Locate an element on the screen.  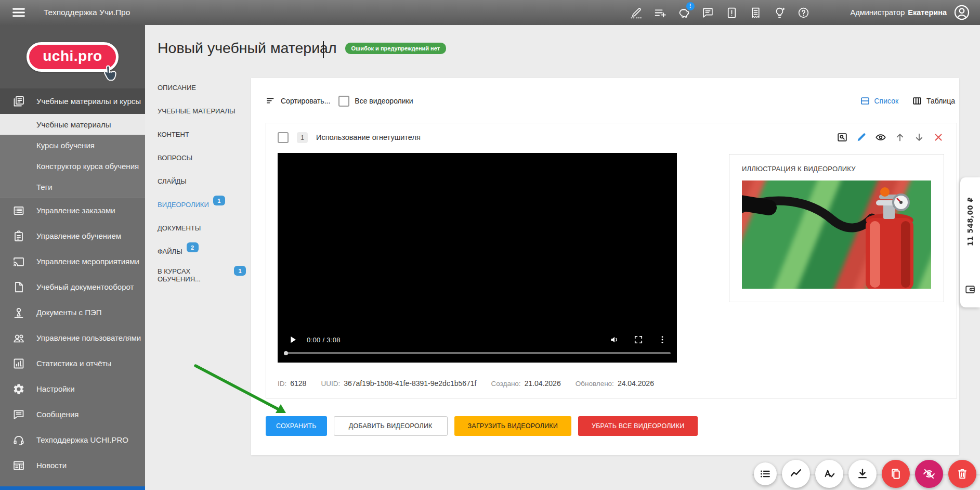
playlist-add-icon is located at coordinates (660, 12).